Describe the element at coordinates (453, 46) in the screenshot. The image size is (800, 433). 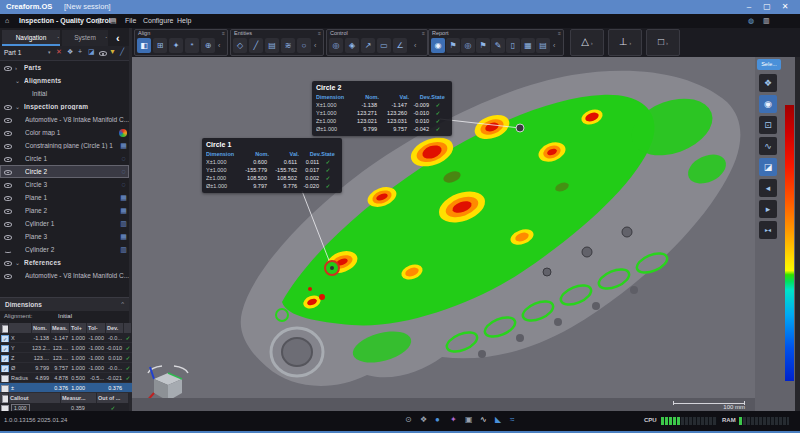
I see `report-flag-icon: ⚑` at that location.